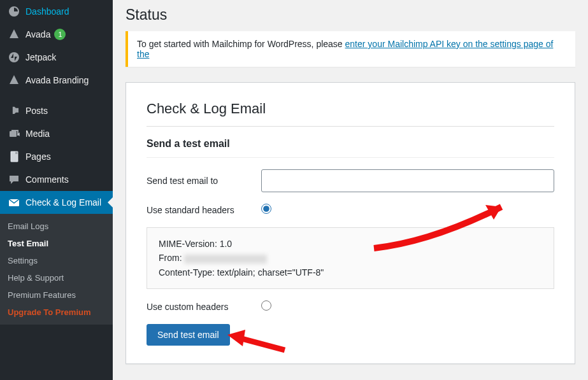  Describe the element at coordinates (56, 243) in the screenshot. I see `submenu-item-test-email: Test Email` at that location.